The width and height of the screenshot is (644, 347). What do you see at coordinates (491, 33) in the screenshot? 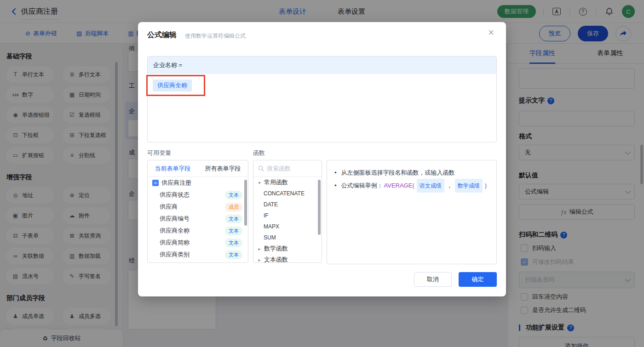
I see `close-icon: ×` at bounding box center [491, 33].